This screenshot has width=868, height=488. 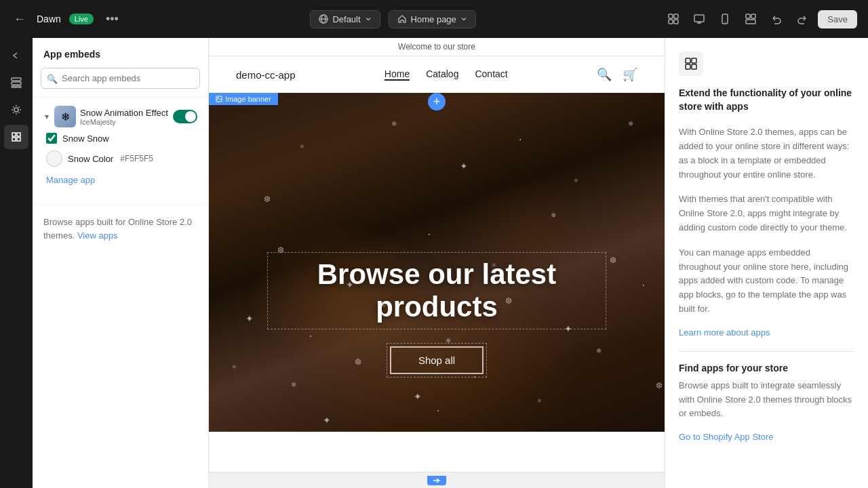 What do you see at coordinates (52, 138) in the screenshot?
I see `snow-snow-checkbox` at bounding box center [52, 138].